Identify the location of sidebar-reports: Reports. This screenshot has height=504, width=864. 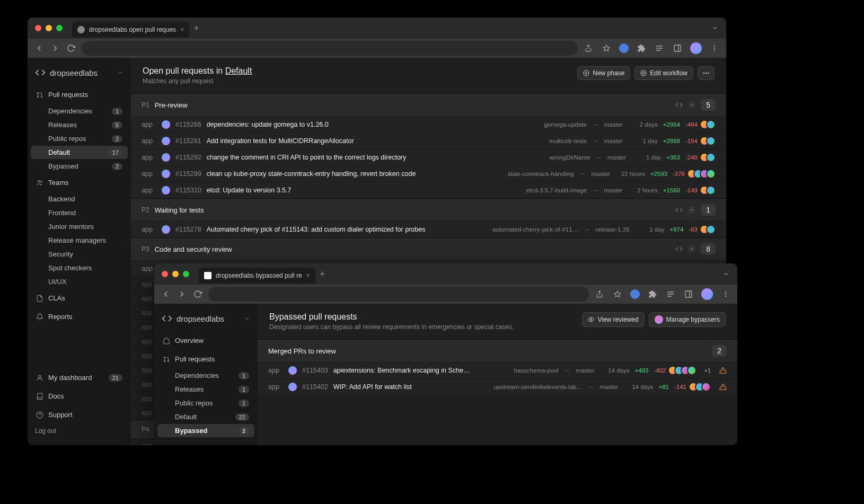
(80, 317).